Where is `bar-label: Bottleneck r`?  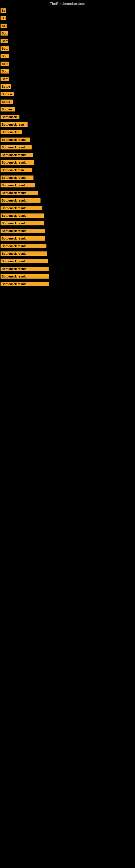 bar-label: Bottleneck r is located at coordinates (11, 132).